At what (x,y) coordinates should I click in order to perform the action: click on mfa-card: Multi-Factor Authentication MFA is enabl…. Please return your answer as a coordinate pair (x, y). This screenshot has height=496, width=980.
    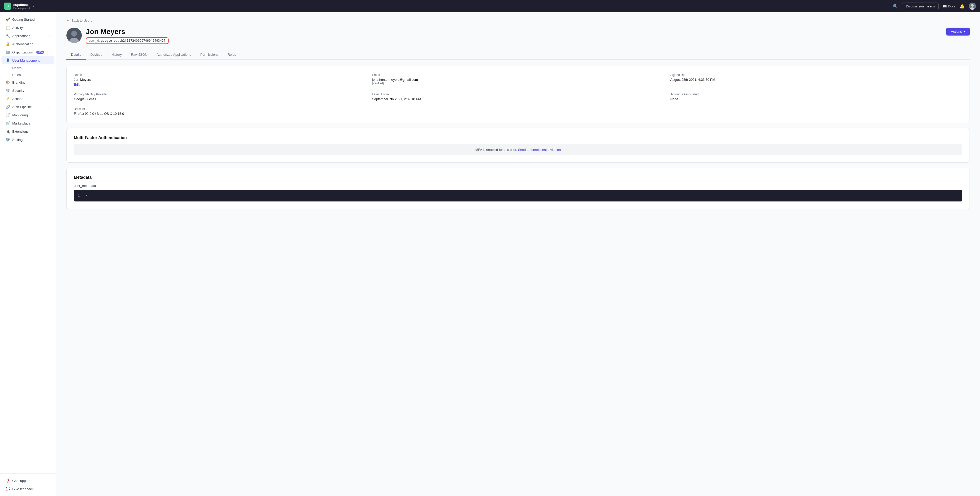
    Looking at the image, I should click on (518, 145).